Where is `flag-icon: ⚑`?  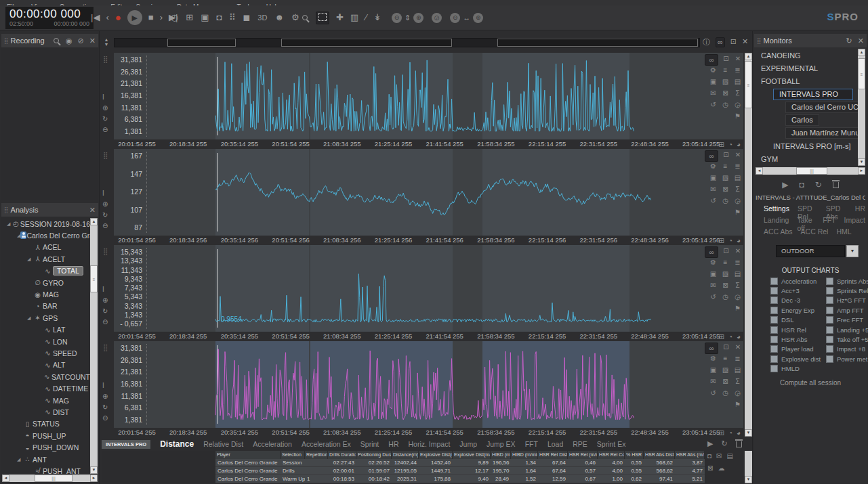 flag-icon: ⚑ is located at coordinates (737, 309).